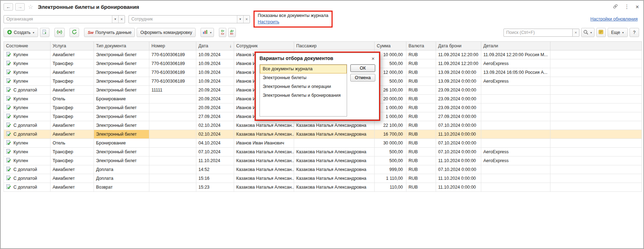  What do you see at coordinates (121, 46) in the screenshot?
I see `col-header-type: Тип документа` at bounding box center [121, 46].